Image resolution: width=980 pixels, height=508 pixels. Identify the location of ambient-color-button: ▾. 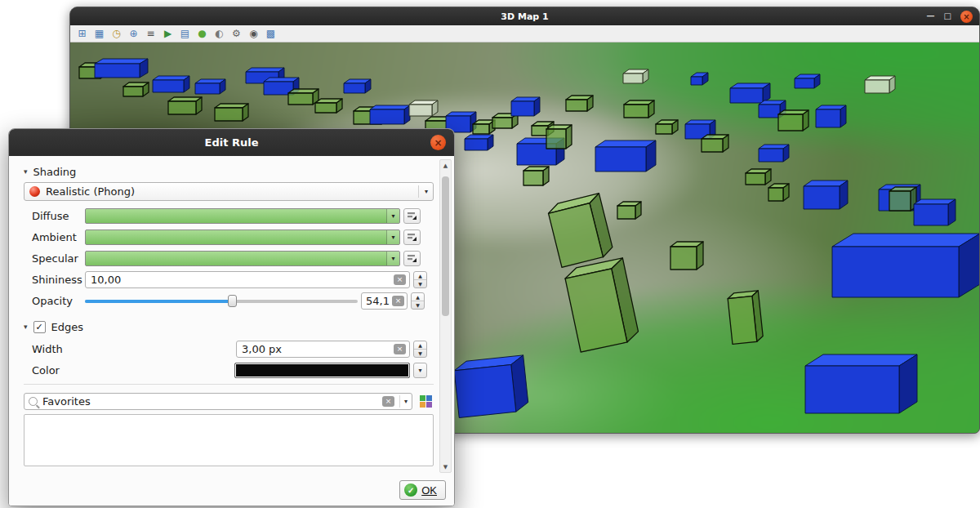
(243, 237).